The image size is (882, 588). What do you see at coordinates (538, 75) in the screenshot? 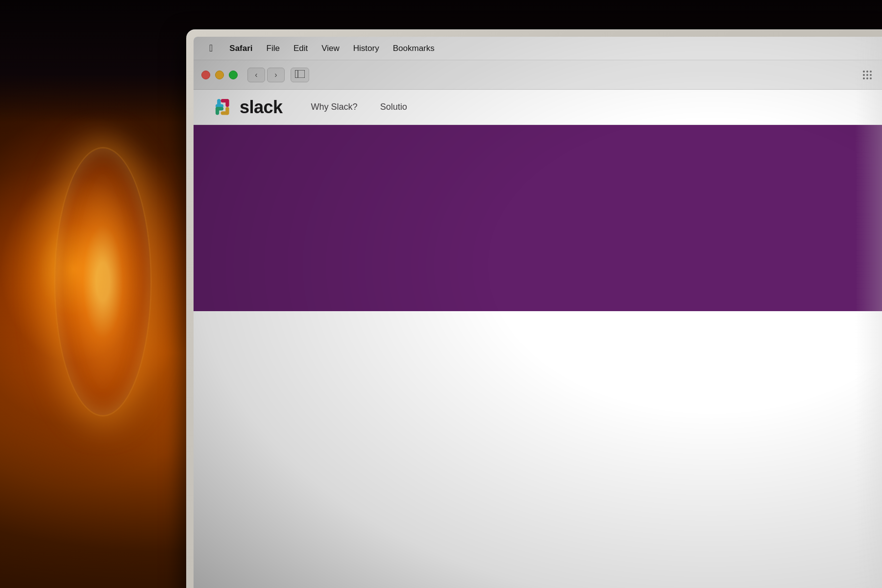
I see `browser-toolbar: ‹ ›` at bounding box center [538, 75].